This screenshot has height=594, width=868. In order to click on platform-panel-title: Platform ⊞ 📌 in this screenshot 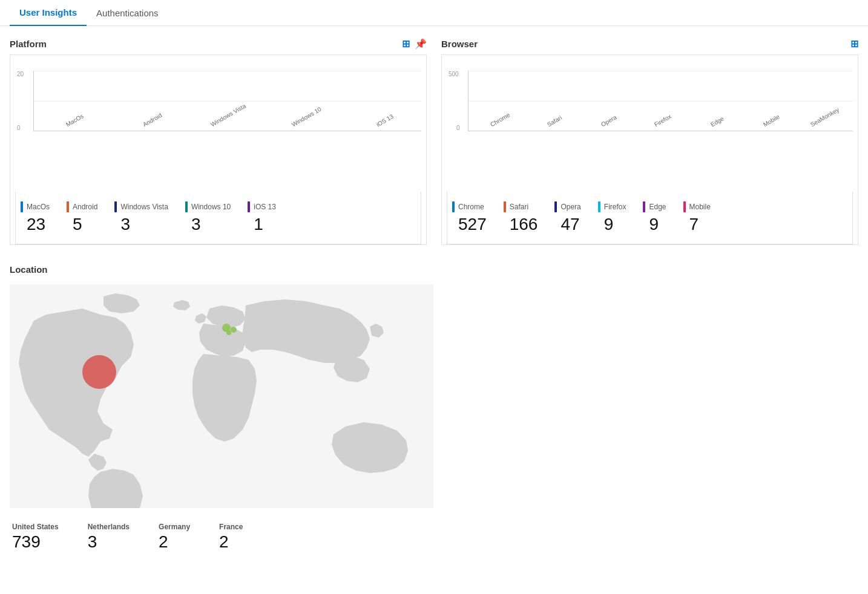, I will do `click(218, 44)`.